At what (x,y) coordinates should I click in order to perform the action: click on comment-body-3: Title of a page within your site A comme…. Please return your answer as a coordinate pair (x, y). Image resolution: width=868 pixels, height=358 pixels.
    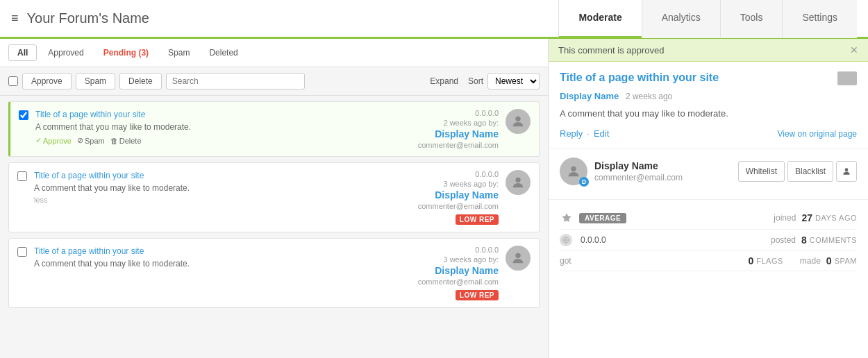
    Looking at the image, I should click on (193, 257).